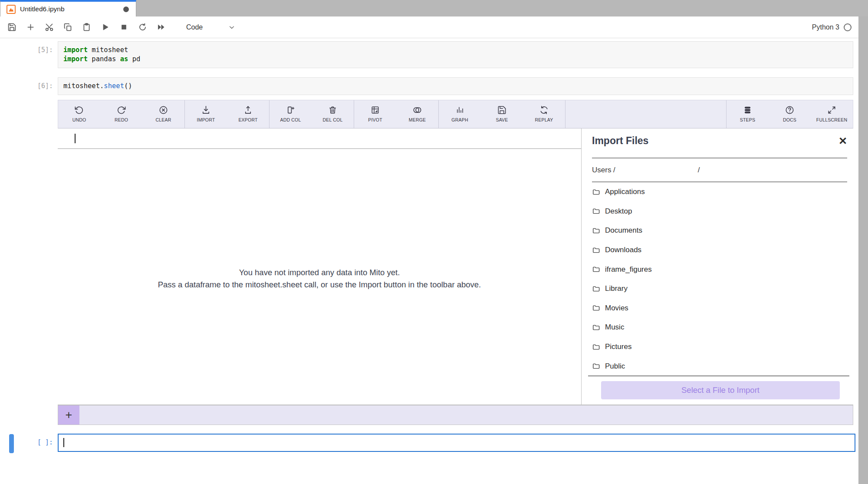 Image resolution: width=868 pixels, height=484 pixels. What do you see at coordinates (456, 86) in the screenshot?
I see `code-line: mitosheet.sheet()` at bounding box center [456, 86].